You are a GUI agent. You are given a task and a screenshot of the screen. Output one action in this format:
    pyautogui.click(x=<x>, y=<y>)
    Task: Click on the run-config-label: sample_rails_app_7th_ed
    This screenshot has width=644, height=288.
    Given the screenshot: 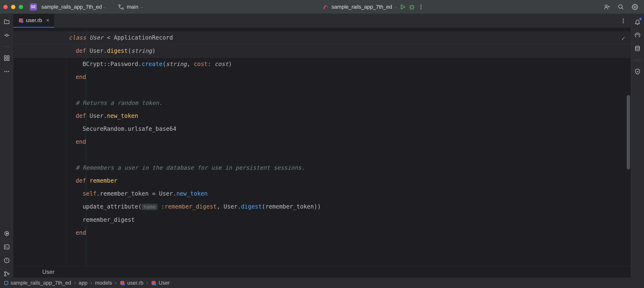 What is the action you would take?
    pyautogui.click(x=362, y=7)
    